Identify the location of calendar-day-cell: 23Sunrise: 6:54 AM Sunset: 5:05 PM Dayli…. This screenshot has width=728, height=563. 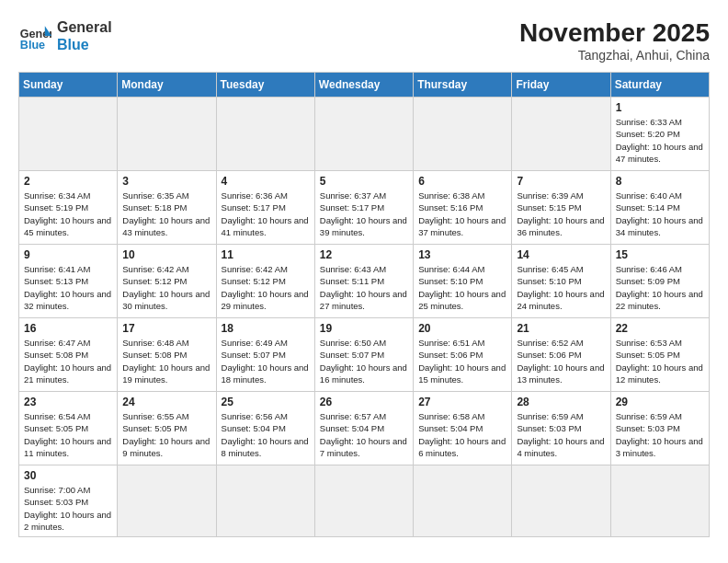
(68, 429).